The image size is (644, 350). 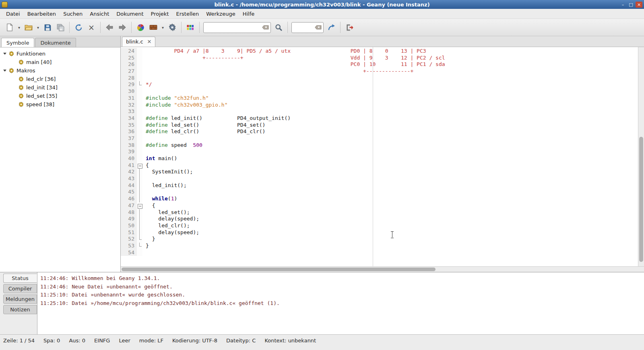 What do you see at coordinates (342, 295) in the screenshot?
I see `status-message: 11:25:10: Datei »unbenannt« wurde geschl…` at bounding box center [342, 295].